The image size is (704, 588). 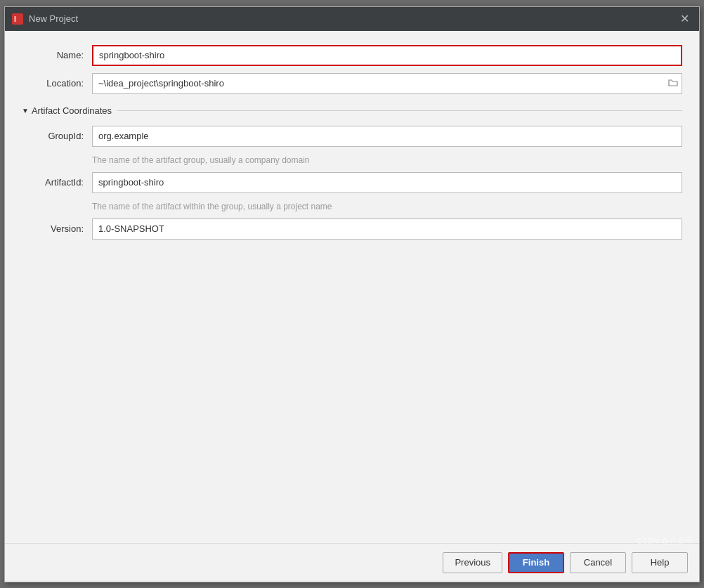 What do you see at coordinates (18, 19) in the screenshot?
I see `app-icon: I` at bounding box center [18, 19].